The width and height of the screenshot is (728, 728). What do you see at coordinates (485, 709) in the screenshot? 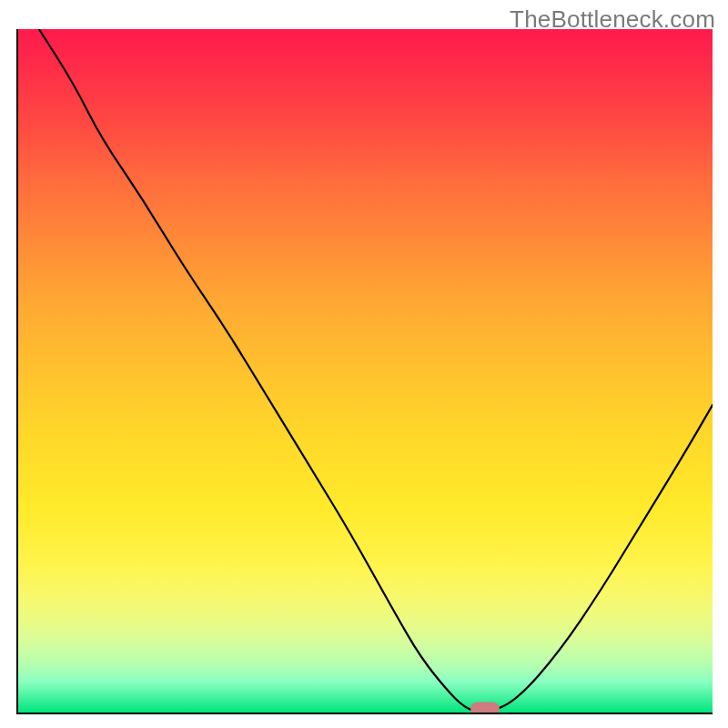
I see `optimal-point-marker` at bounding box center [485, 709].